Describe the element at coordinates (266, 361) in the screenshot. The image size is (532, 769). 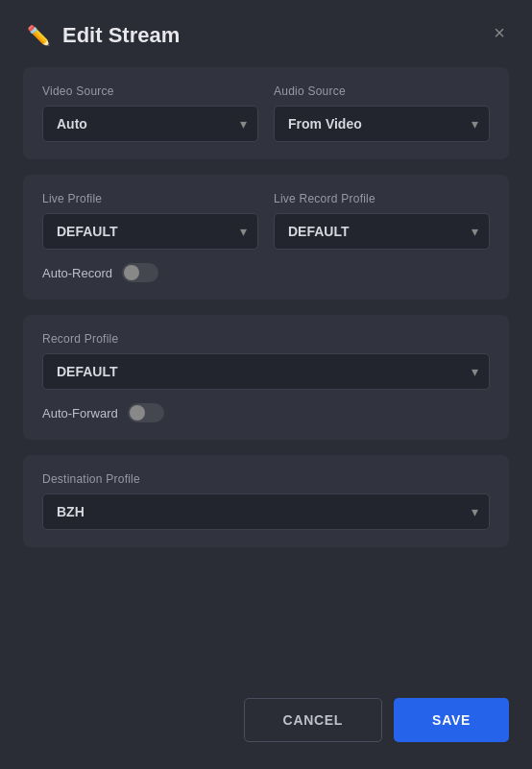
I see `record-profile-field: Record Profile DEFAULT ▾` at that location.